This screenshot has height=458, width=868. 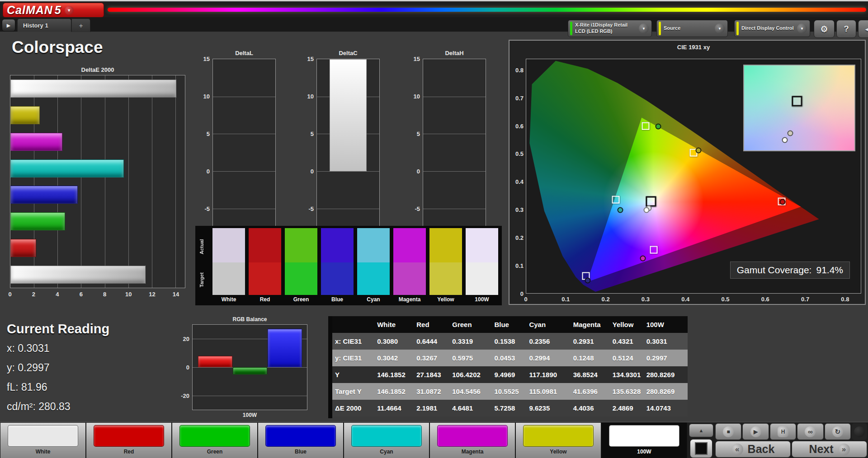 I want to click on deltac-chart-title: DeltaC, so click(x=348, y=53).